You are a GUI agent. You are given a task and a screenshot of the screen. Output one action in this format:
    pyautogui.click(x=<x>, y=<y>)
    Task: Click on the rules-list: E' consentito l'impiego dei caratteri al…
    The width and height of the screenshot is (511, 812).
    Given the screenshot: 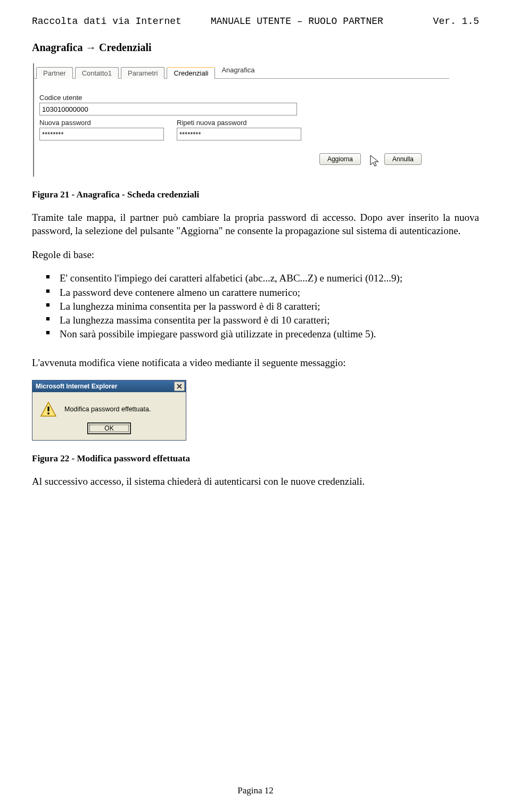 What is the action you would take?
    pyautogui.click(x=256, y=306)
    